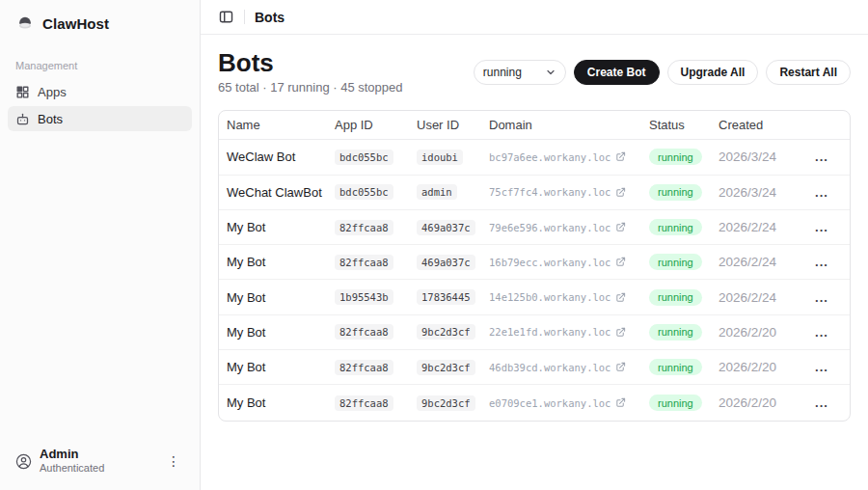 This screenshot has height=490, width=868. What do you see at coordinates (226, 17) in the screenshot?
I see `sidebar-toggle-icon` at bounding box center [226, 17].